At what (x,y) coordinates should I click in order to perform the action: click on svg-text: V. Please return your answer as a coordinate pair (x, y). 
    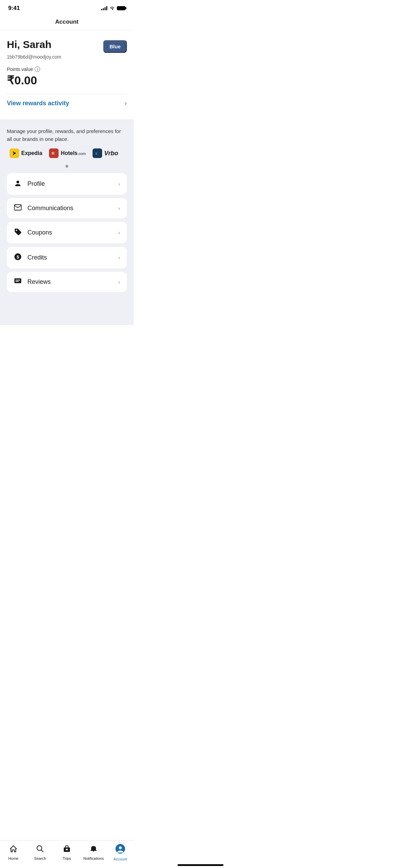
    Looking at the image, I should click on (96, 154).